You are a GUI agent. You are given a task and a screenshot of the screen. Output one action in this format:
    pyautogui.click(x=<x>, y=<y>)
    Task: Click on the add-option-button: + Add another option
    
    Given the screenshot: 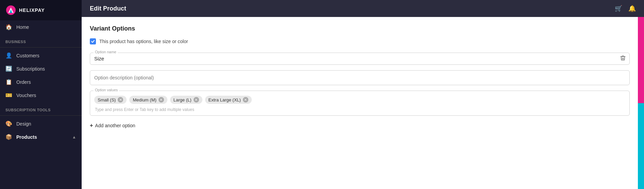 What is the action you would take?
    pyautogui.click(x=113, y=126)
    